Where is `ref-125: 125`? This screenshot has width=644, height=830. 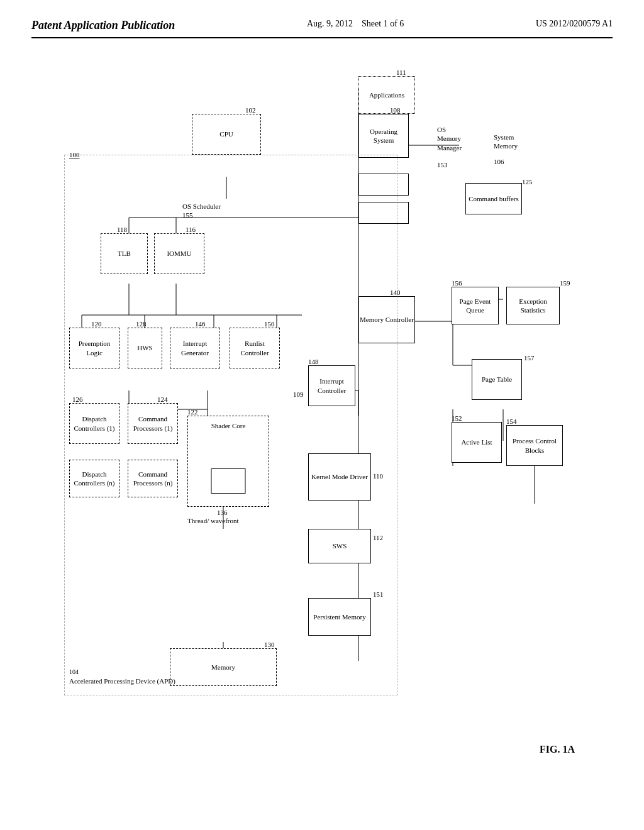
ref-125: 125 is located at coordinates (527, 182).